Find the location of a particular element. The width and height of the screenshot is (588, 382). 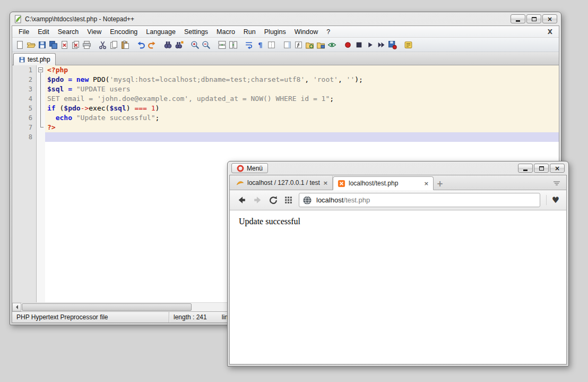

document-tab-active: test.php is located at coordinates (34, 60).